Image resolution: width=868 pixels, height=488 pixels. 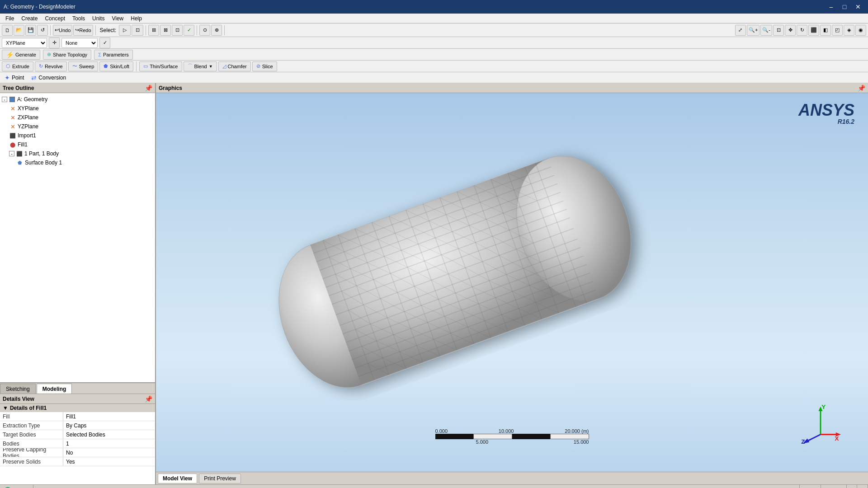 What do you see at coordinates (54, 389) in the screenshot?
I see `tab-modeling: Modeling` at bounding box center [54, 389].